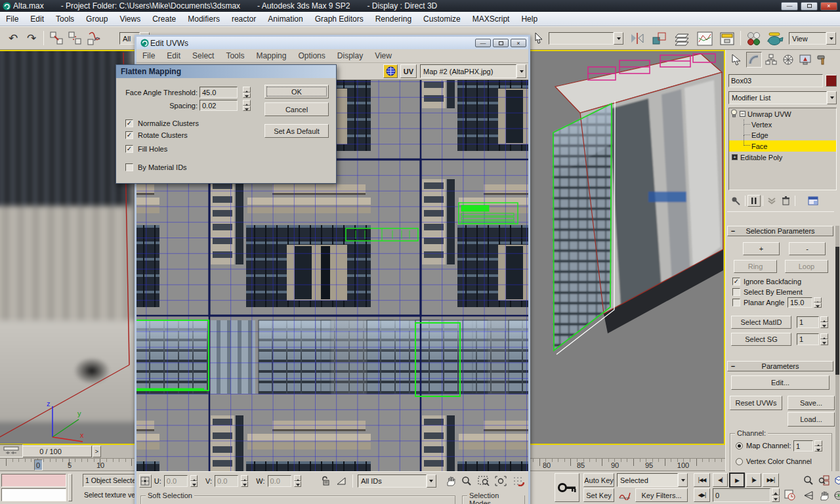 Image resolution: width=840 pixels, height=504 pixels. What do you see at coordinates (146, 481) in the screenshot?
I see `absolute-mode-icon` at bounding box center [146, 481].